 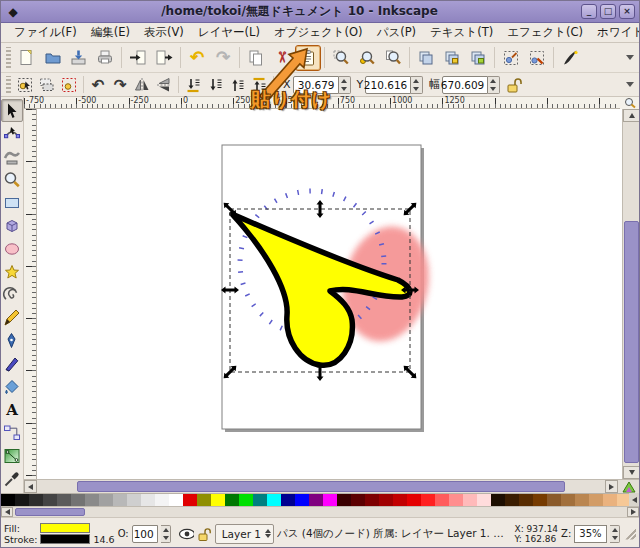 What do you see at coordinates (166, 534) in the screenshot?
I see `opacity-spinner` at bounding box center [166, 534].